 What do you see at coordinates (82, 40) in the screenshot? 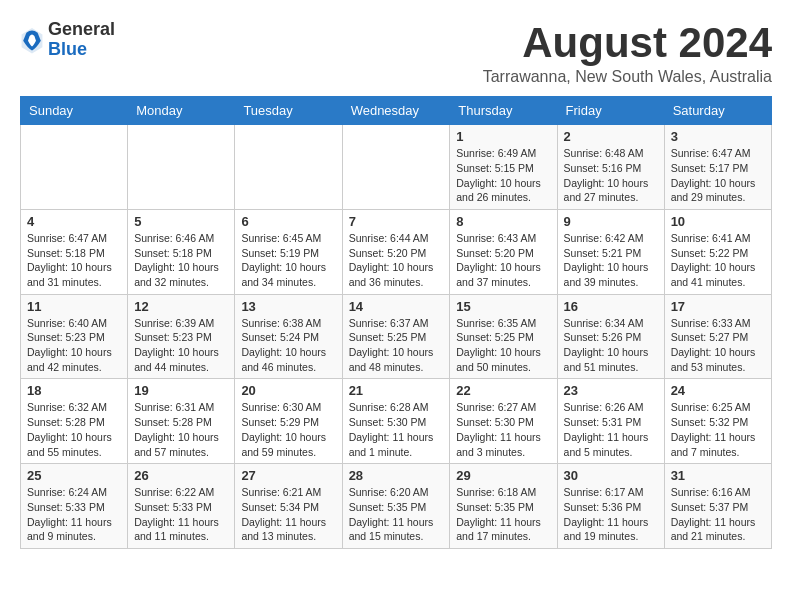
I see `logo-text: General Blue` at bounding box center [82, 40].